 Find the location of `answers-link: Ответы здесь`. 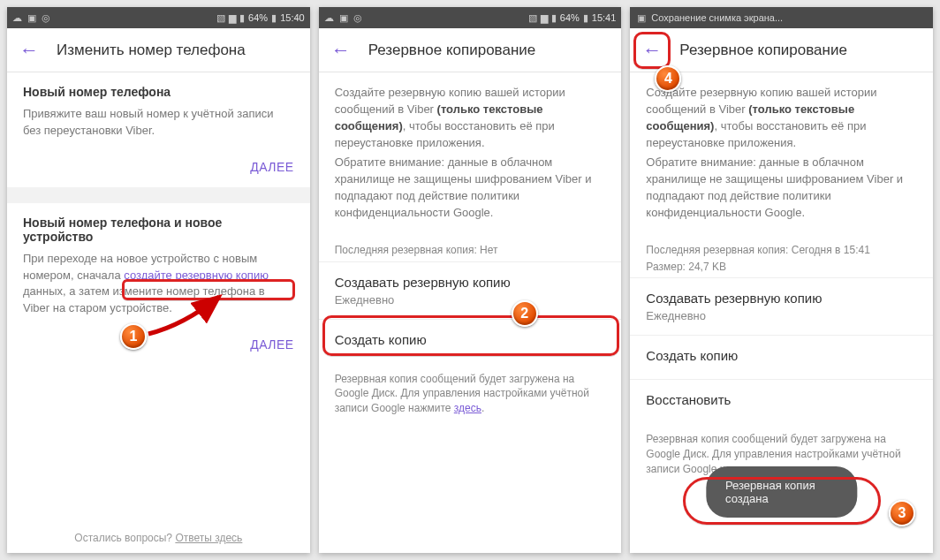

answers-link: Ответы здесь is located at coordinates (208, 538).